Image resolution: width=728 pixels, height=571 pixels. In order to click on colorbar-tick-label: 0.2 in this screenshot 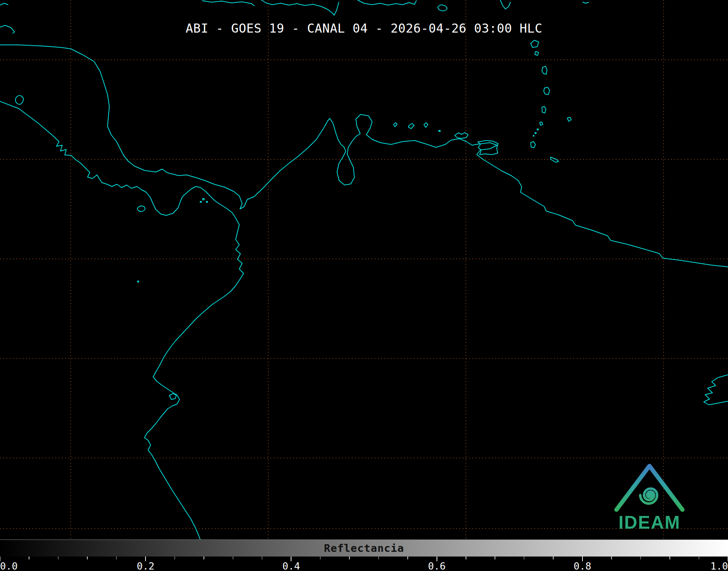, I will do `click(146, 566)`.